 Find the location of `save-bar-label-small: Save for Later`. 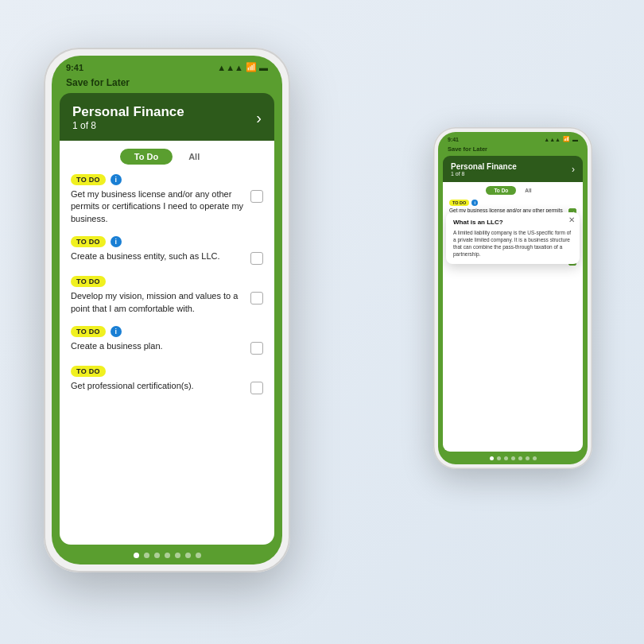

save-bar-label-small: Save for Later is located at coordinates (467, 149).